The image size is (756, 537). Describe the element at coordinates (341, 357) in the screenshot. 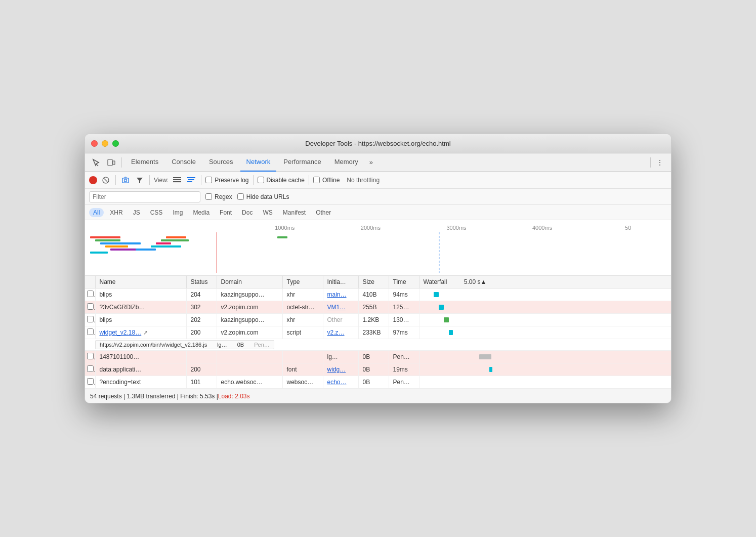

I see `row-initiator: lg…` at that location.